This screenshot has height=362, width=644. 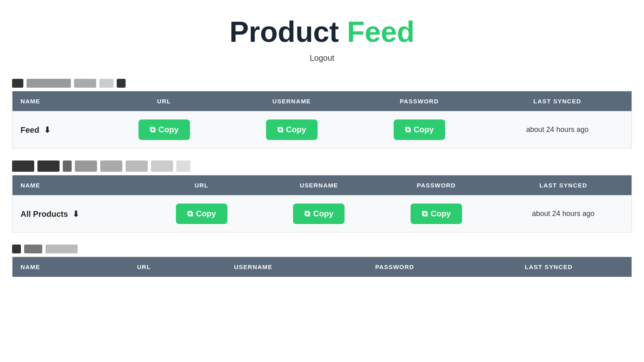 What do you see at coordinates (319, 185) in the screenshot?
I see `col-header-username-2: USERNAME` at bounding box center [319, 185].